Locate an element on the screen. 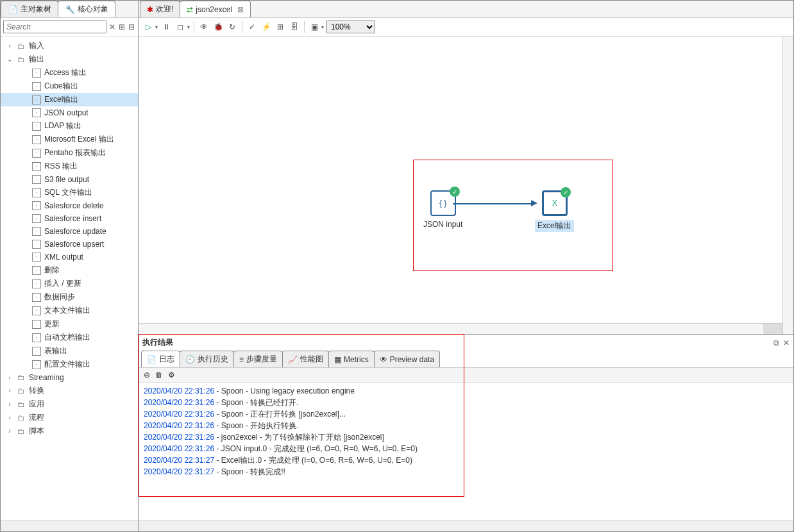 The height and width of the screenshot is (532, 794). settings-icon: ⚙ is located at coordinates (172, 375).